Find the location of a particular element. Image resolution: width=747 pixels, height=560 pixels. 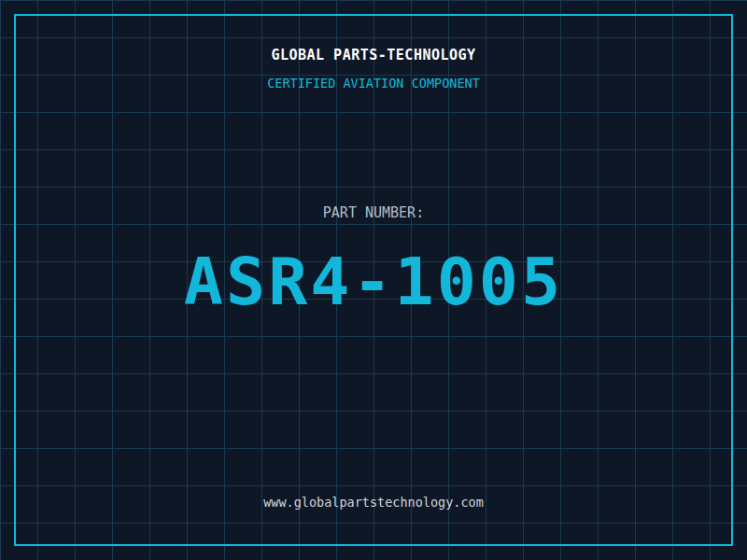

certification-tagline: CERTIFIED AVIATION COMPONENT is located at coordinates (374, 83).